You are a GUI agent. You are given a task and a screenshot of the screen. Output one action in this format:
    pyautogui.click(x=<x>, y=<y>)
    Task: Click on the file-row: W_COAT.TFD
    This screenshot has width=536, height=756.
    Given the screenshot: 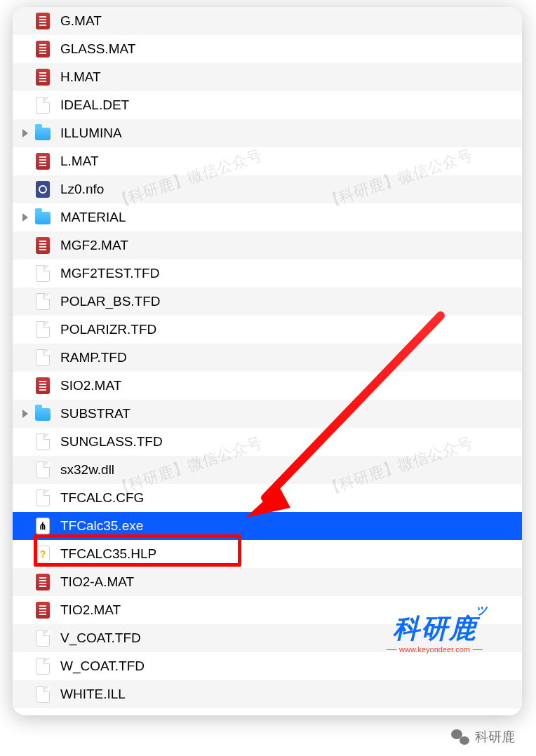 What is the action you would take?
    pyautogui.click(x=267, y=666)
    